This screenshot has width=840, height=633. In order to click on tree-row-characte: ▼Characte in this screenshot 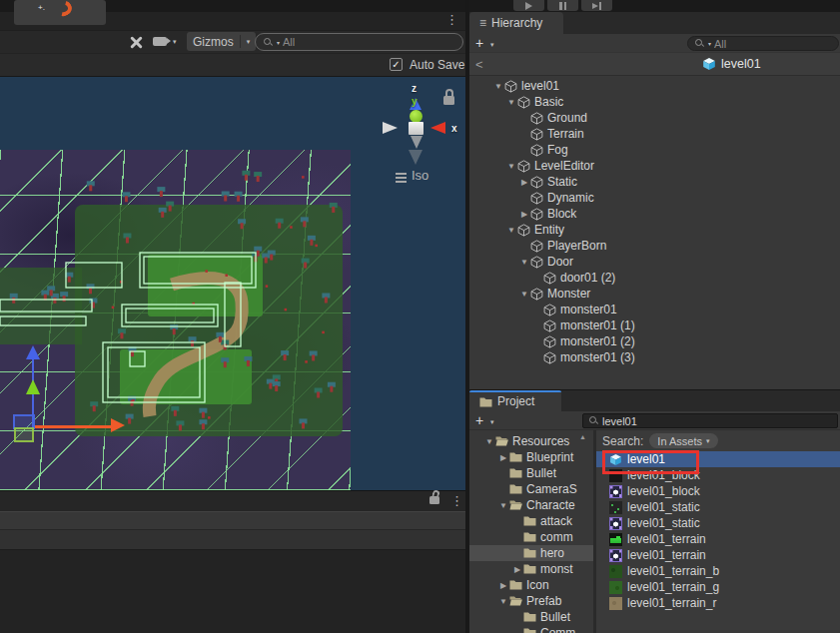, I will do `click(531, 505)`.